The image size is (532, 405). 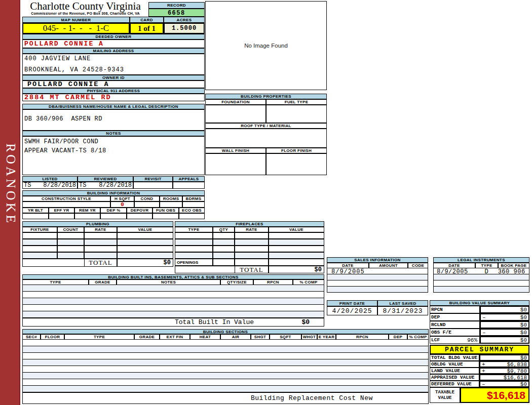 I want to click on last-saved-label: LAST SAVED, so click(x=403, y=303).